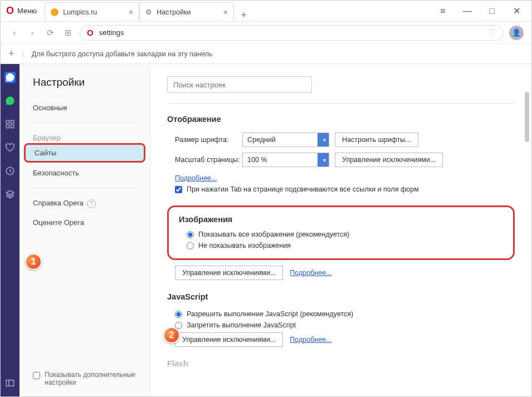 The width and height of the screenshot is (532, 397). What do you see at coordinates (123, 54) in the screenshot?
I see `bookmarks-hint: Для быстрого доступа добавьте закладки н…` at bounding box center [123, 54].